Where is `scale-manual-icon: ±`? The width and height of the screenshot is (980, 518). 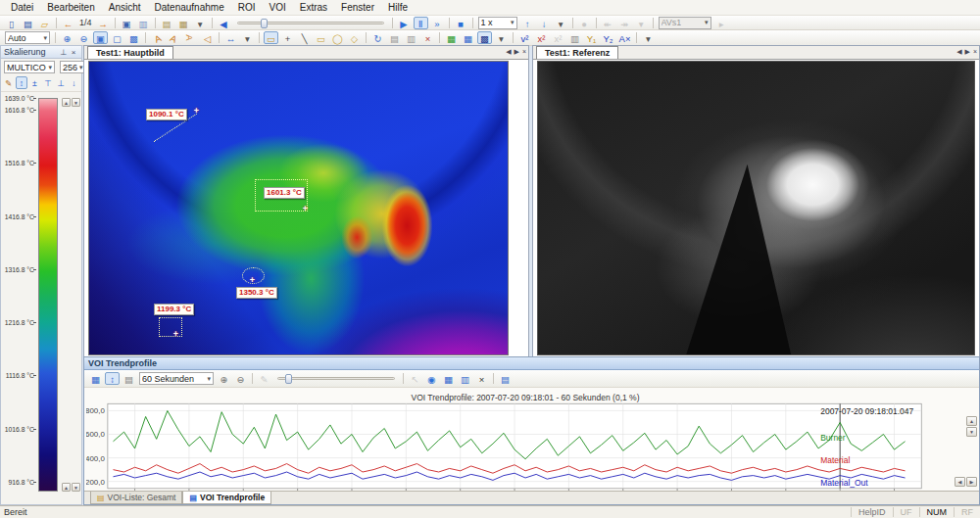
scale-manual-icon: ± is located at coordinates (35, 82).